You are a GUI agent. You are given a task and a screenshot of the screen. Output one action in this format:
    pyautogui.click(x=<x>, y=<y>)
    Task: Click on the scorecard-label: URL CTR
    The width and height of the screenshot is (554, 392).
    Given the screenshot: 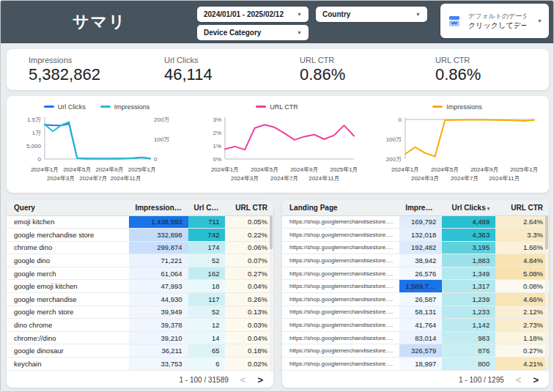 What is the action you would take?
    pyautogui.click(x=356, y=60)
    